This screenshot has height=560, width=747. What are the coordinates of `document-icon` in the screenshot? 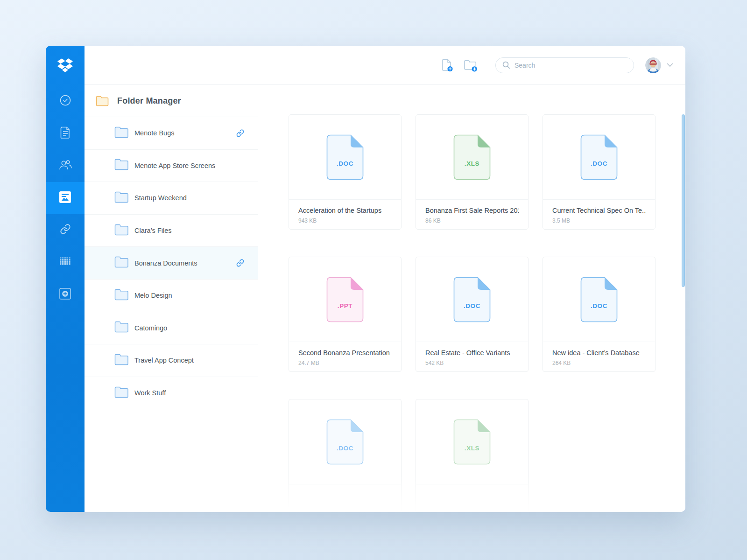 It's located at (65, 133).